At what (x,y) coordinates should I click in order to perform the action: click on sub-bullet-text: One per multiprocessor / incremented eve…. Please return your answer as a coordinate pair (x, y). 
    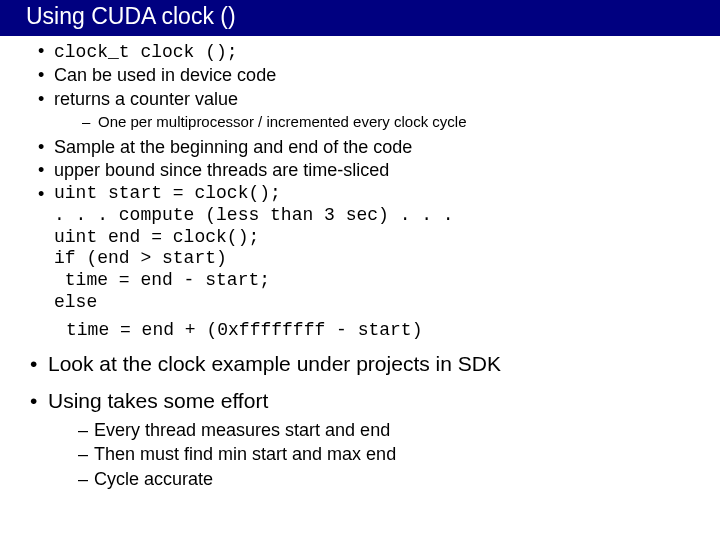
    Looking at the image, I should click on (282, 122).